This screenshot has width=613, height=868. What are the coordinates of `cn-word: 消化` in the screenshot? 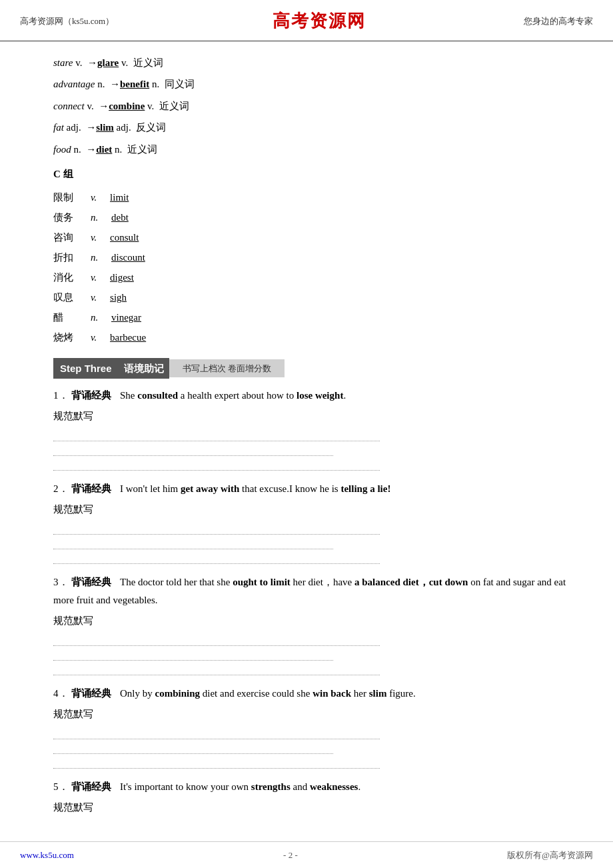 It's located at (70, 277).